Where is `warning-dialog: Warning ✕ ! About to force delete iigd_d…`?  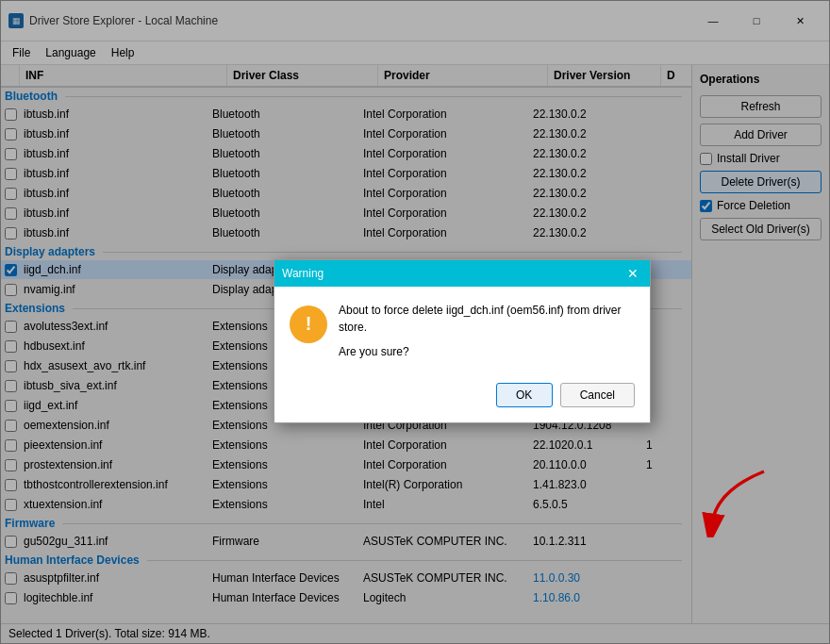
warning-dialog: Warning ✕ ! About to force delete iigd_d… is located at coordinates (462, 341).